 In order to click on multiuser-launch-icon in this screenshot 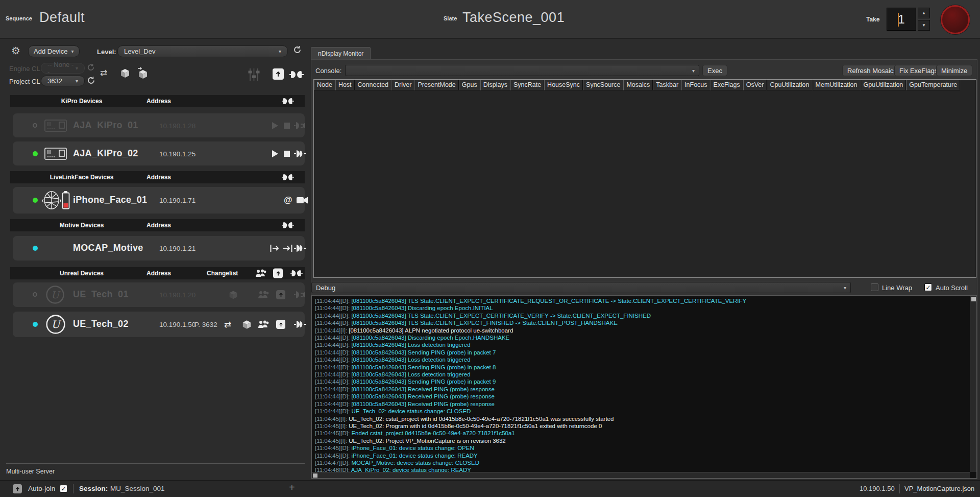, I will do `click(17, 489)`.